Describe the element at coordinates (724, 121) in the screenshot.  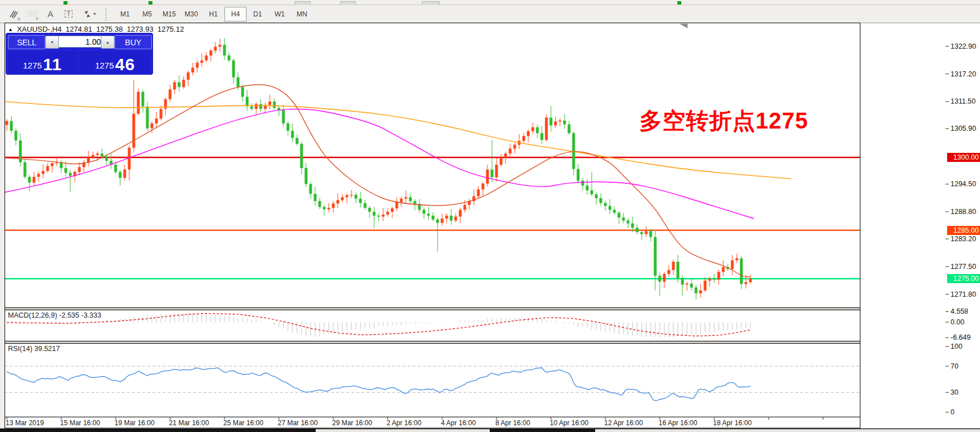
I see `chart-annotation-text: 多空转折点1275` at that location.